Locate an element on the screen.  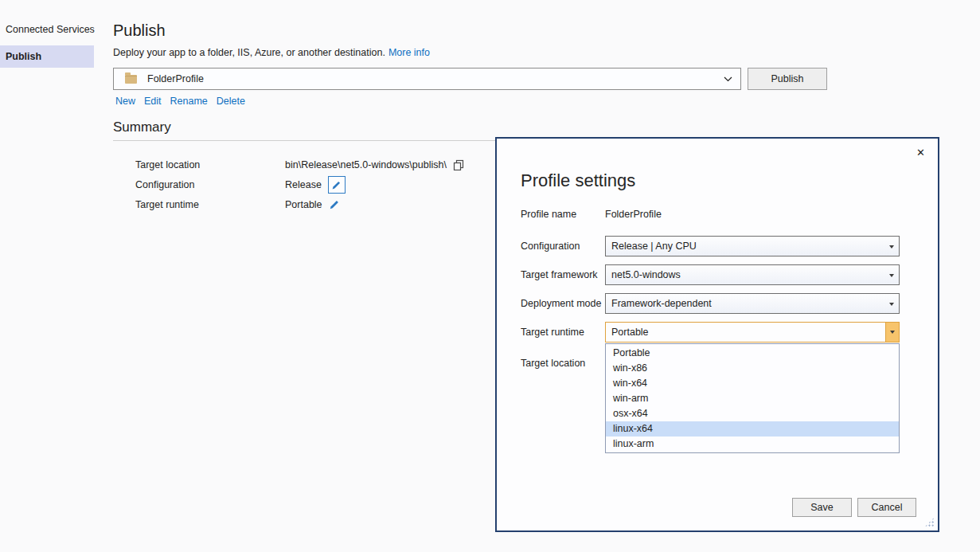
runtime-option-win-arm: win-arm is located at coordinates (752, 398).